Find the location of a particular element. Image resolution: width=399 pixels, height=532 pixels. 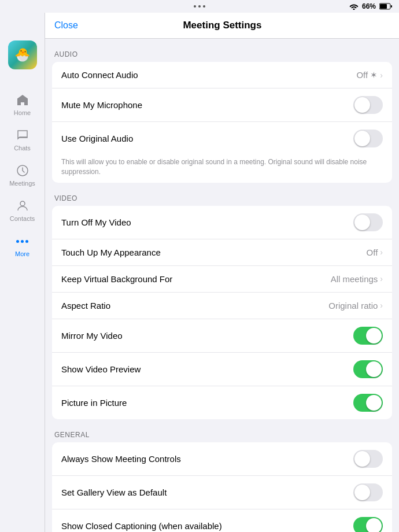

turn-off-video-label: Turn Off My Video is located at coordinates (207, 222).